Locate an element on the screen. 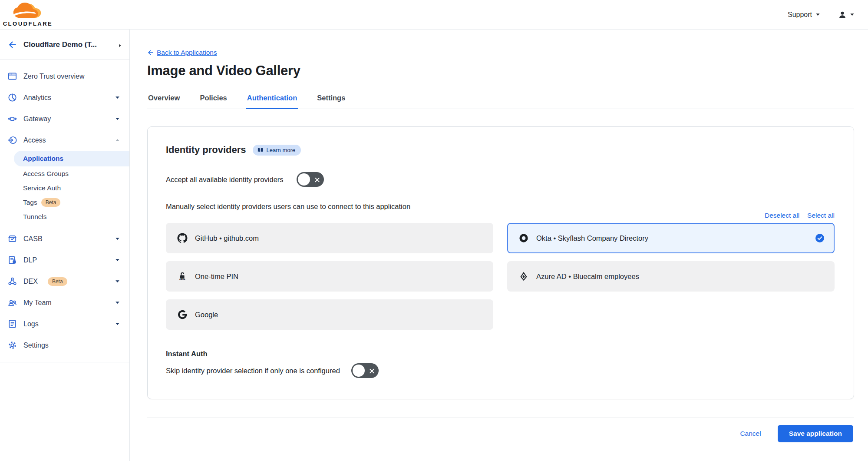 This screenshot has width=868, height=461. chevron-up-icon is located at coordinates (117, 140).